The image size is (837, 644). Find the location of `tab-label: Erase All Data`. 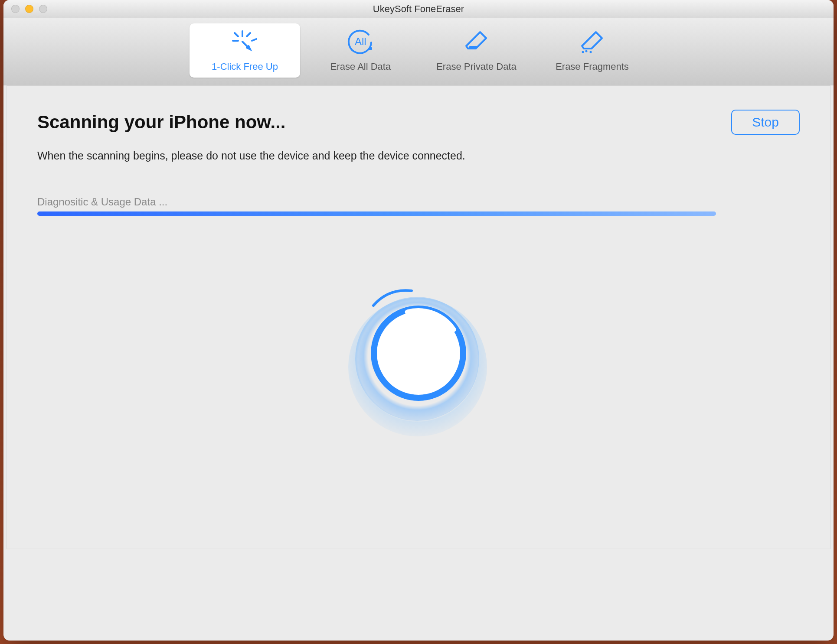

tab-label: Erase All Data is located at coordinates (361, 67).